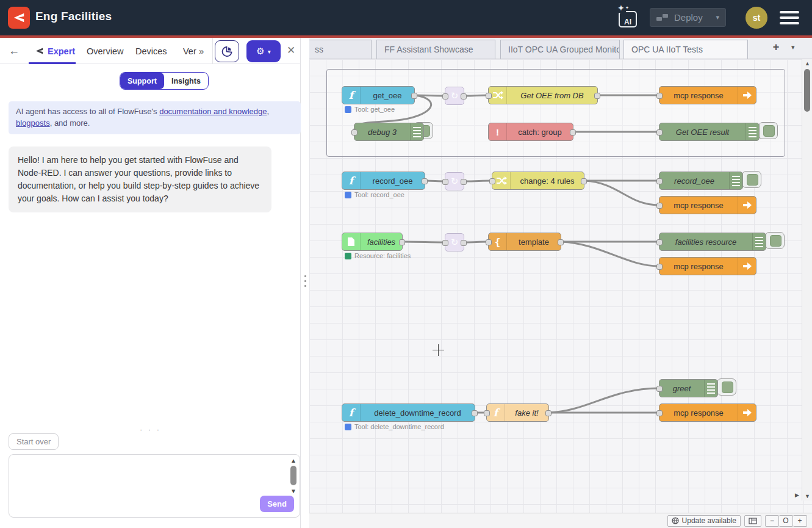 This screenshot has width=812, height=528. What do you see at coordinates (149, 486) in the screenshot?
I see `message-input` at bounding box center [149, 486].